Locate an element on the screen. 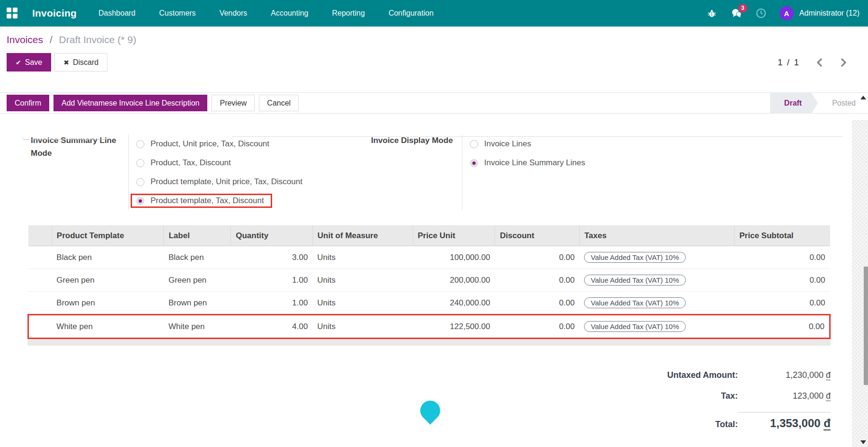  breadcrumb-current: Draft Invoice (* 9) is located at coordinates (97, 40).